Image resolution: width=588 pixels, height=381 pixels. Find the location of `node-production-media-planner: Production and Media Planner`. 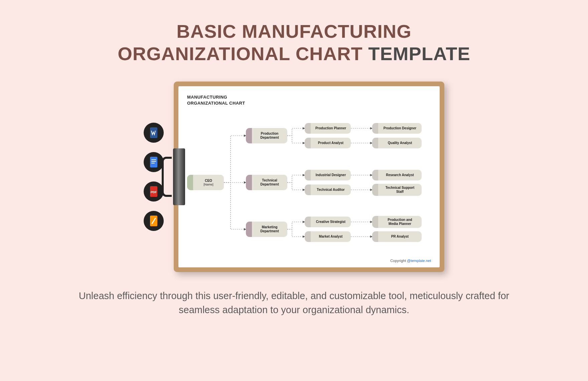

node-production-media-planner: Production and Media Planner is located at coordinates (397, 222).